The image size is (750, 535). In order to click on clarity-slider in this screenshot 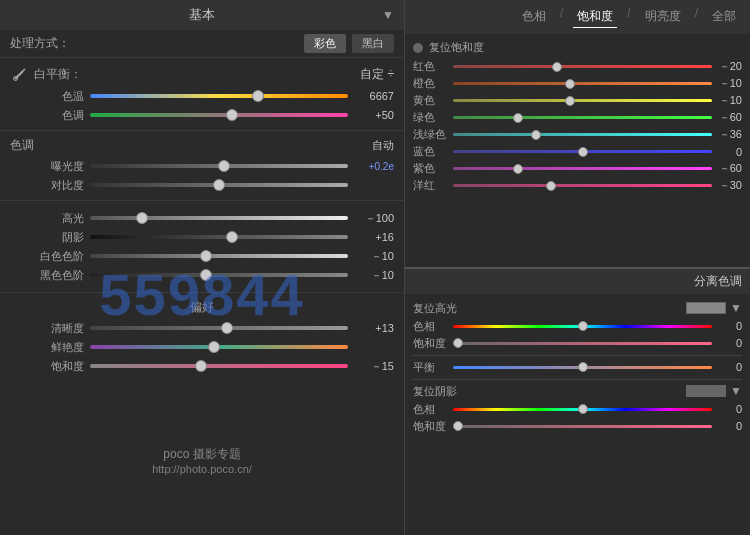, I will do `click(219, 328)`.